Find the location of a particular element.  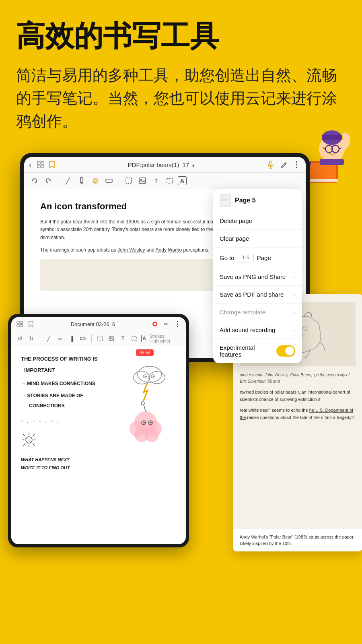

context-menu: Page 5 Delete page Clear page Go to Page… is located at coordinates (257, 276).